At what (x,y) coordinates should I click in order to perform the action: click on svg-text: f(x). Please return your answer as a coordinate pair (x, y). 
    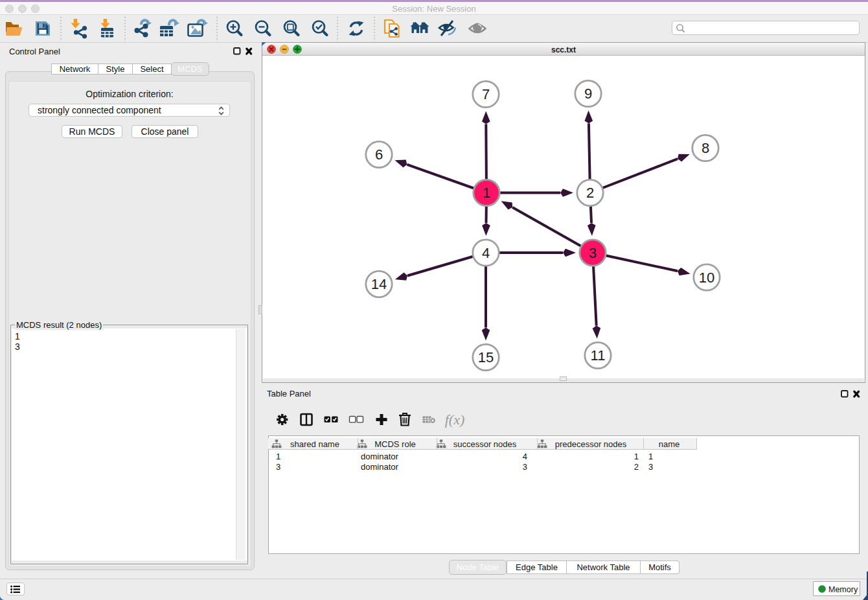
    Looking at the image, I should click on (455, 420).